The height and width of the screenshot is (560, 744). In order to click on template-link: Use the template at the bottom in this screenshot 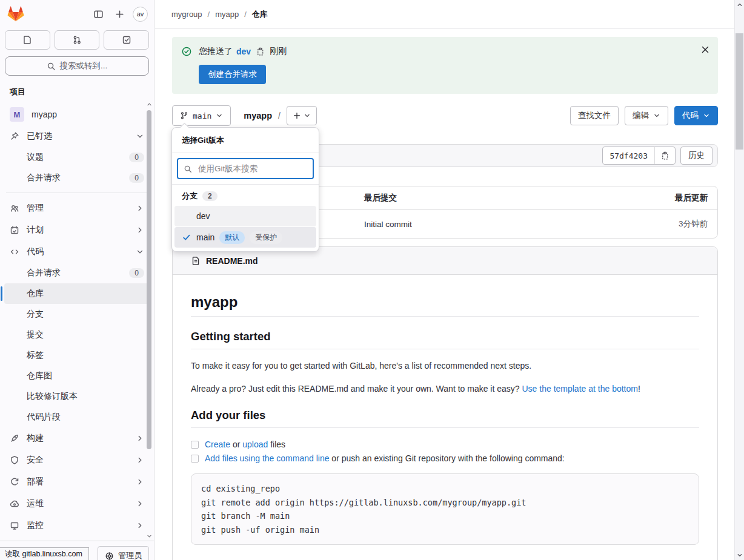, I will do `click(580, 389)`.